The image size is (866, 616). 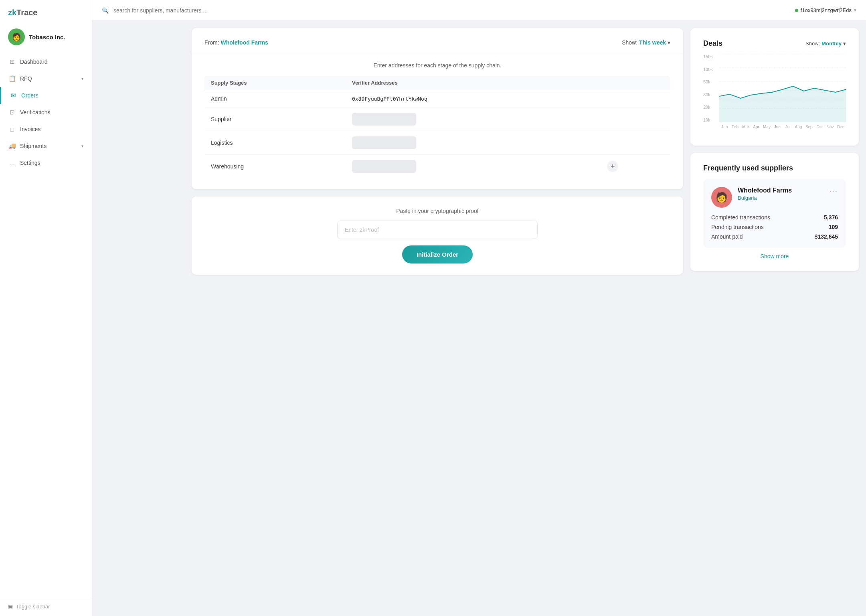 I want to click on stat-value: $132,645, so click(x=826, y=237).